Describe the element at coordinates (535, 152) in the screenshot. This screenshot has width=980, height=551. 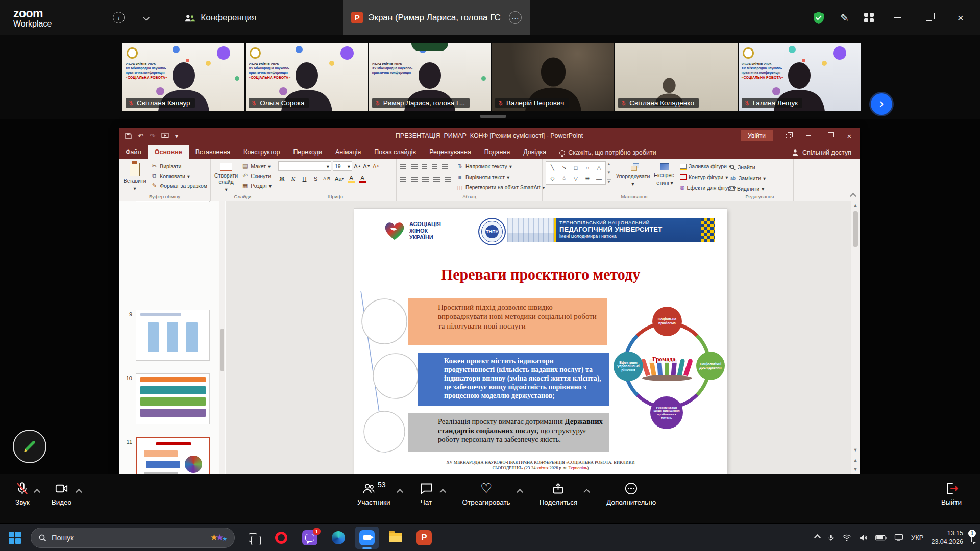
I see `tab-help: Довідка` at that location.